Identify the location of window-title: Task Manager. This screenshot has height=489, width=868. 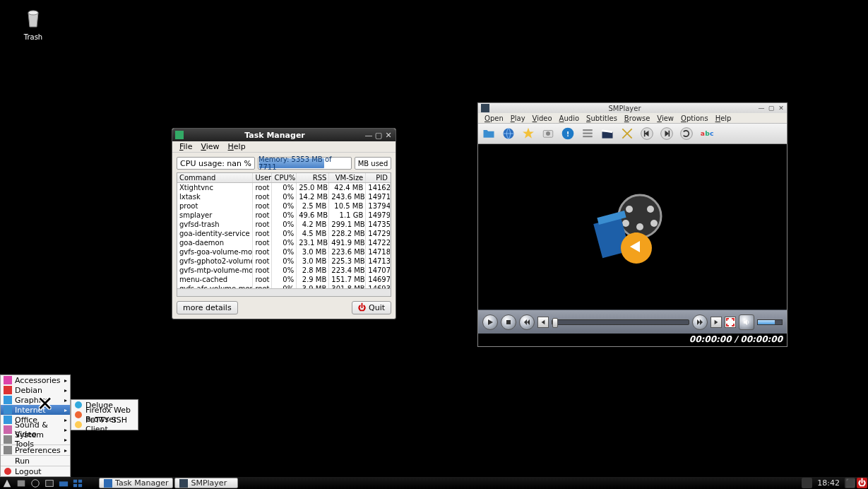
(275, 136).